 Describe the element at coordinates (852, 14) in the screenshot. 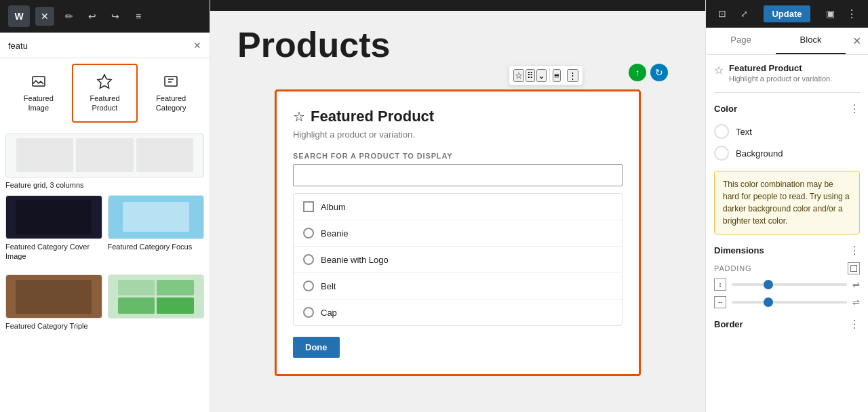

I see `more-menu-icon: ⋮` at that location.